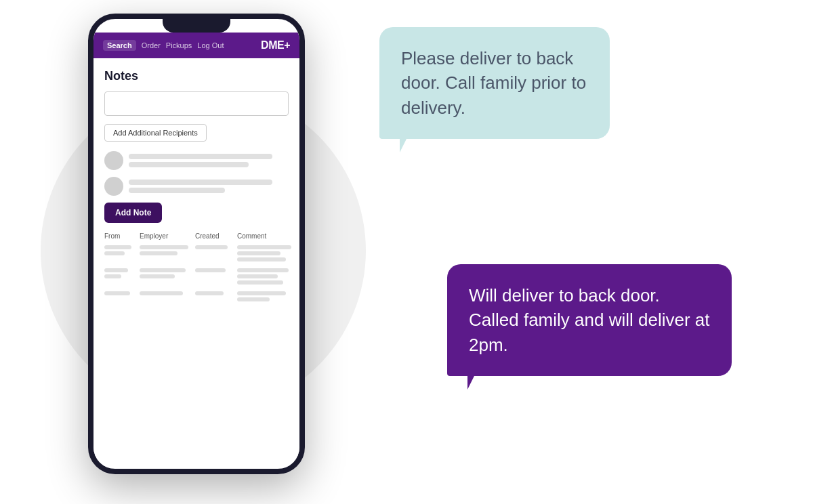  I want to click on col-from: From, so click(121, 236).